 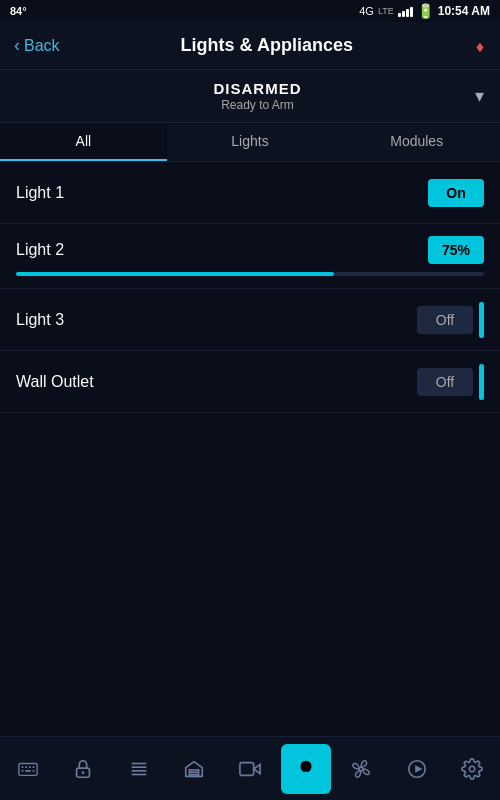 What do you see at coordinates (426, 11) in the screenshot?
I see `battery-icon: 🔋` at bounding box center [426, 11].